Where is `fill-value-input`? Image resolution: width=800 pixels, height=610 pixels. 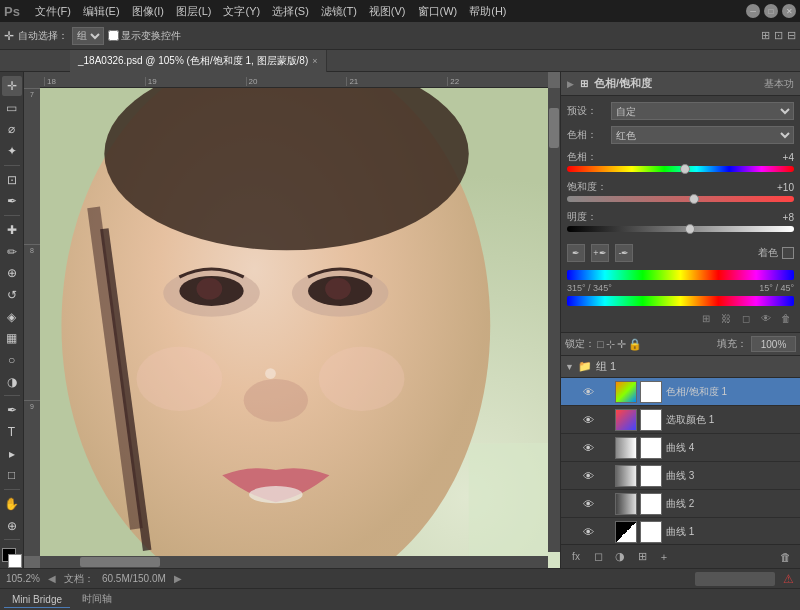
fill-value-input is located at coordinates (774, 344).